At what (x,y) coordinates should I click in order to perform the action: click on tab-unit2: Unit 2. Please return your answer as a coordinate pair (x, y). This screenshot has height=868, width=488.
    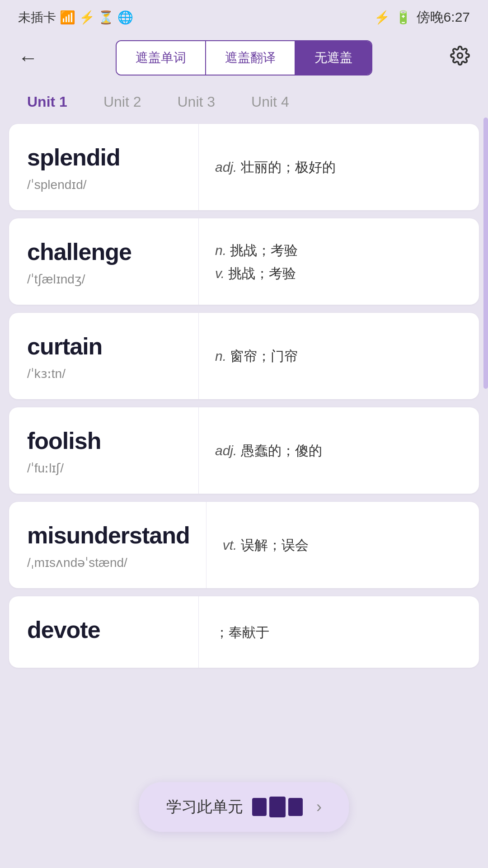
    Looking at the image, I should click on (122, 102).